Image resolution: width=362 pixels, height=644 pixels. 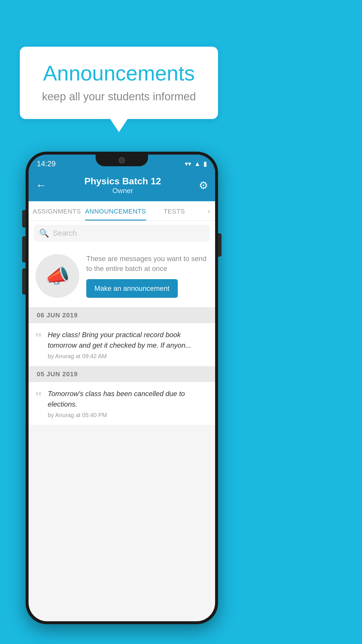 What do you see at coordinates (41, 186) in the screenshot?
I see `back-button: ←` at bounding box center [41, 186].